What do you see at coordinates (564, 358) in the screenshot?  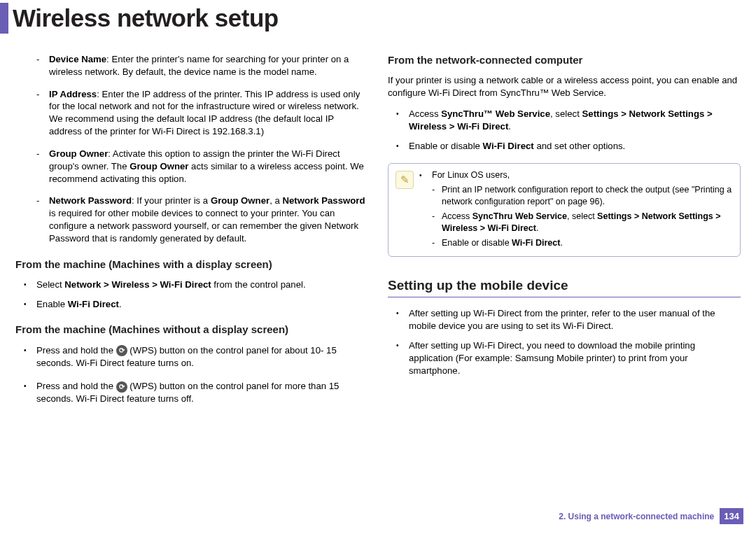 I see `bullet-mobile-2: • After setting up Wi-Fi Direct, you nee…` at bounding box center [564, 358].